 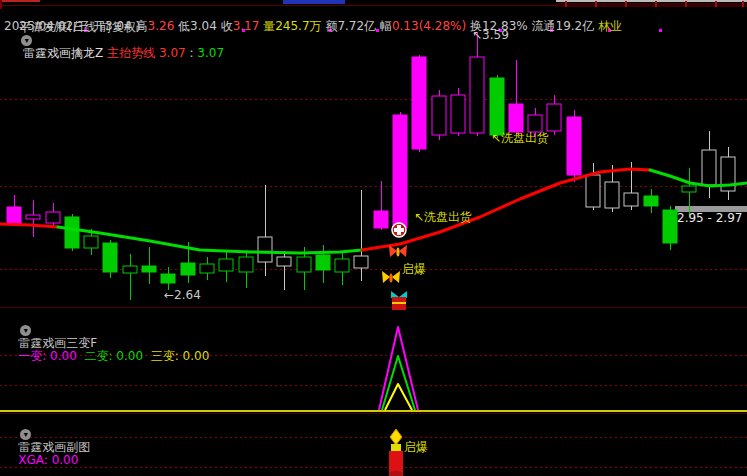 I want to click on low-price-annotation: ←2.64, so click(x=182, y=295).